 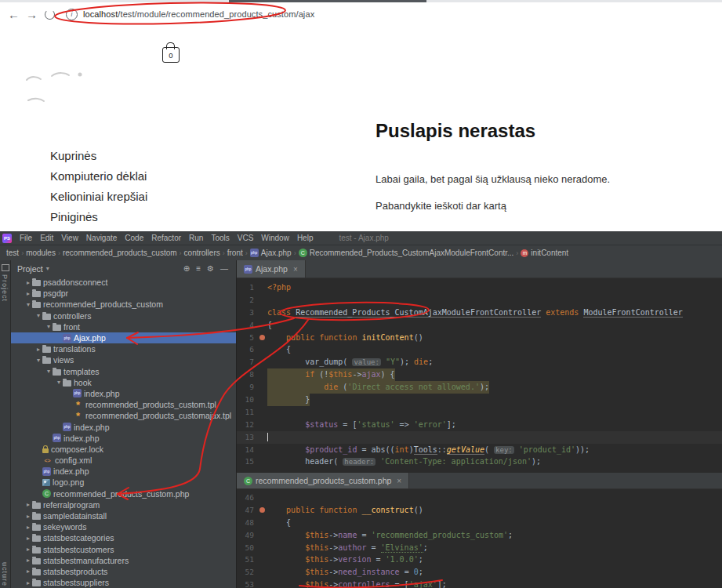 What do you see at coordinates (480, 362) in the screenshot?
I see `code-line: 7 var_dump( value: "Y"); die;` at bounding box center [480, 362].